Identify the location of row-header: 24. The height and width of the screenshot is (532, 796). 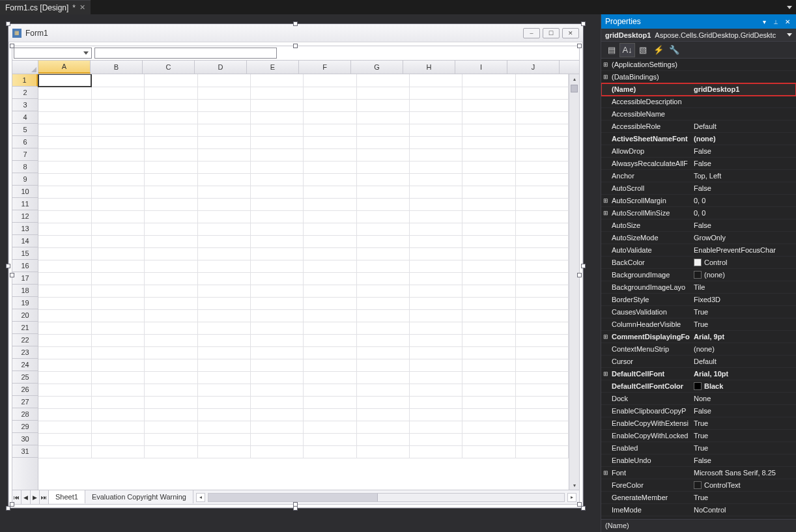
(25, 365).